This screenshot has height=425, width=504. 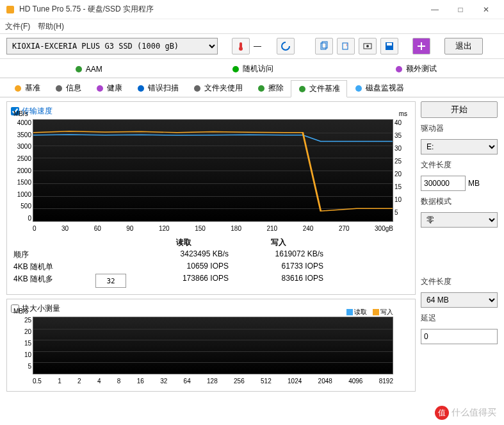 I want to click on tab-AAM: AAM, so click(x=88, y=69).